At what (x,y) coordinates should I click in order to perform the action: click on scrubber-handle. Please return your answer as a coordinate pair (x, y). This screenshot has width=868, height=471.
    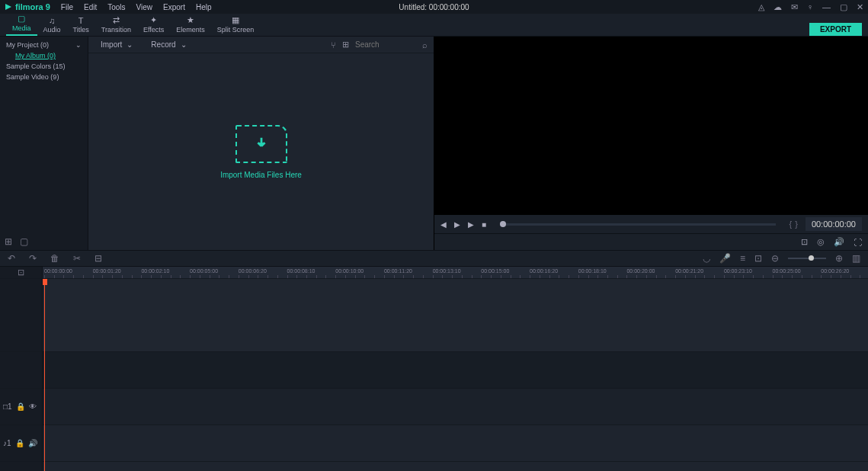
    Looking at the image, I should click on (503, 224).